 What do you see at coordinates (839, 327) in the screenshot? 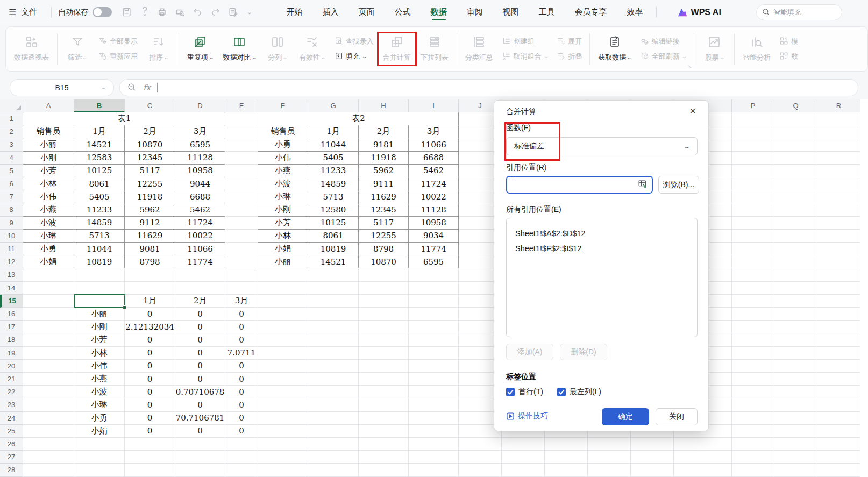
I see `cell-R17` at bounding box center [839, 327].